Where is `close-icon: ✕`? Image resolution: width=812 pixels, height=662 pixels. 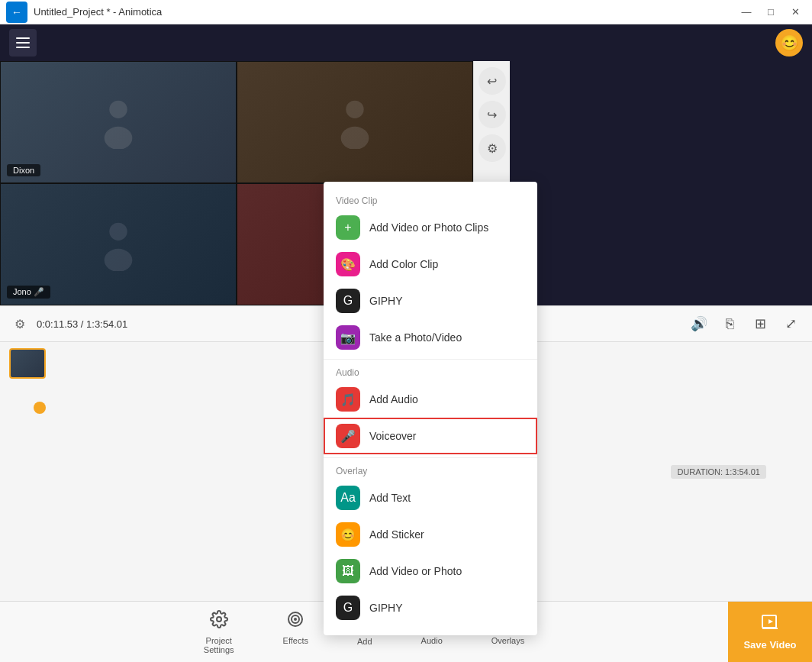 close-icon: ✕ is located at coordinates (795, 12).